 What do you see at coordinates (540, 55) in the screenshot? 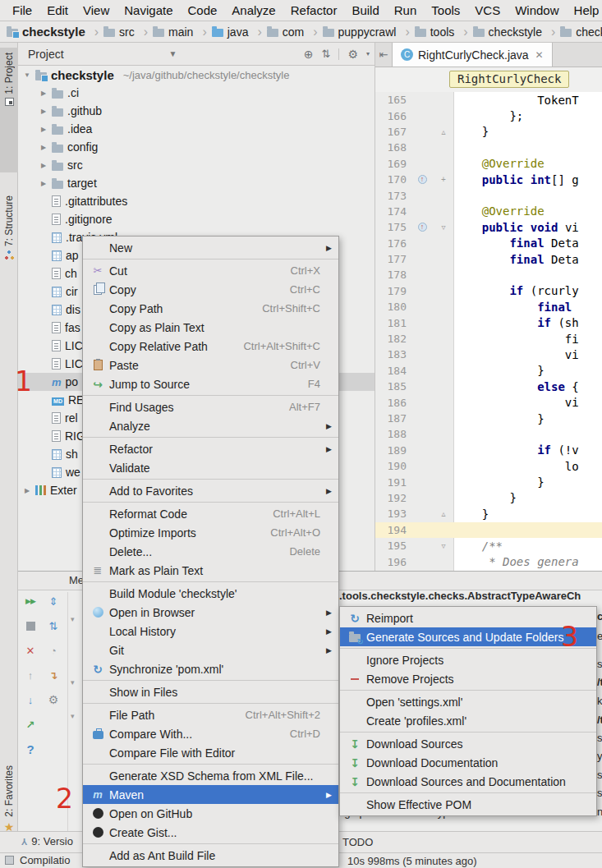
I see `close-icon: ✕` at bounding box center [540, 55].